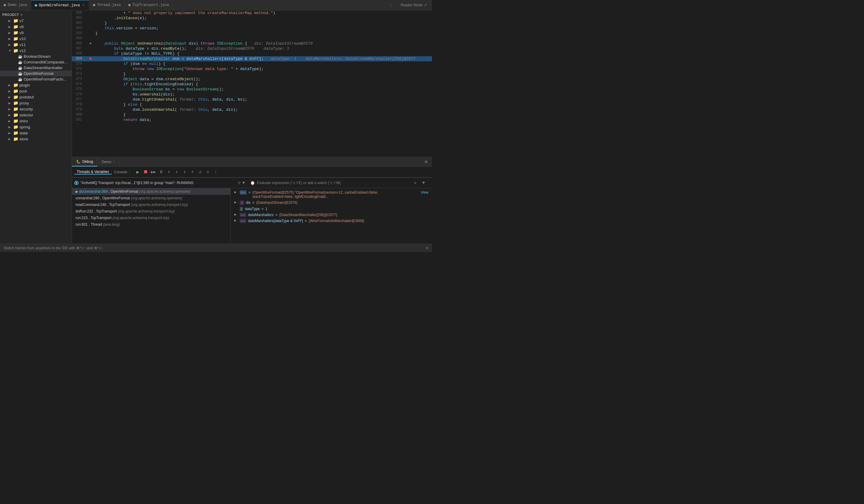  What do you see at coordinates (93, 172) in the screenshot?
I see `tab-threads-vars: Threads & Variables` at bounding box center [93, 172].